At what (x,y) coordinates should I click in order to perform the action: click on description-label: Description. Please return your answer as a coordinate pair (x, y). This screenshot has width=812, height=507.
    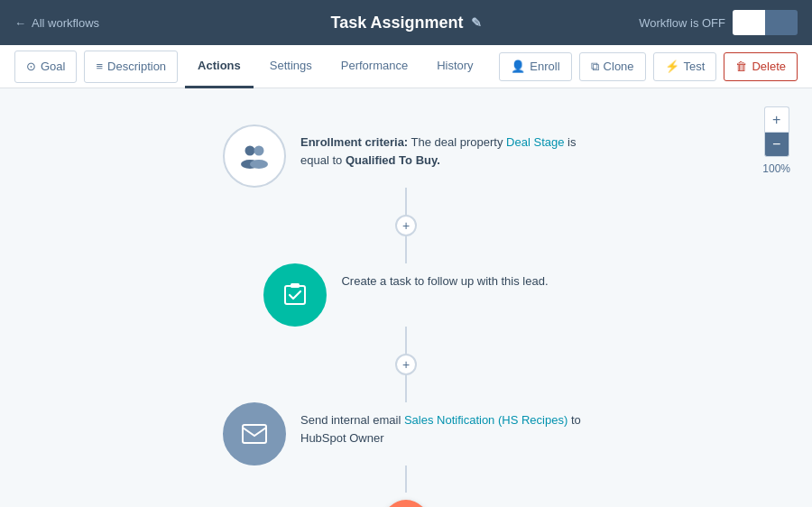
    Looking at the image, I should click on (137, 67).